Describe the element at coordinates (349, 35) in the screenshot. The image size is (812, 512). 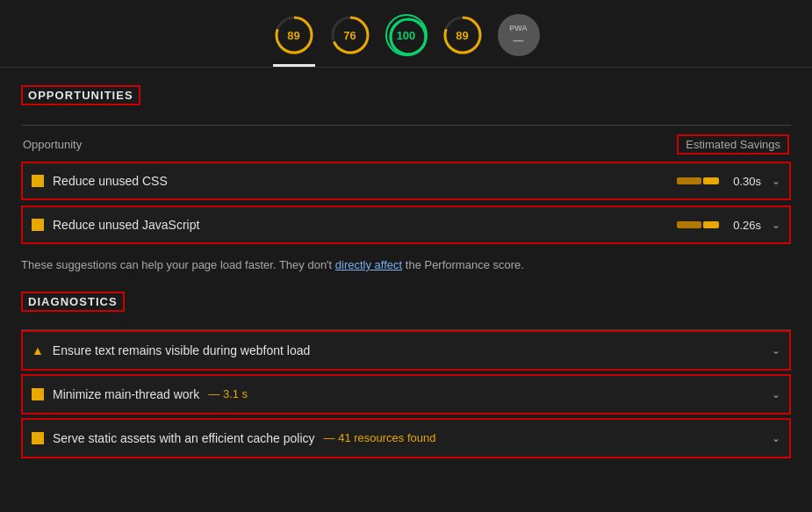
I see `score-value-accessibility: 76` at that location.